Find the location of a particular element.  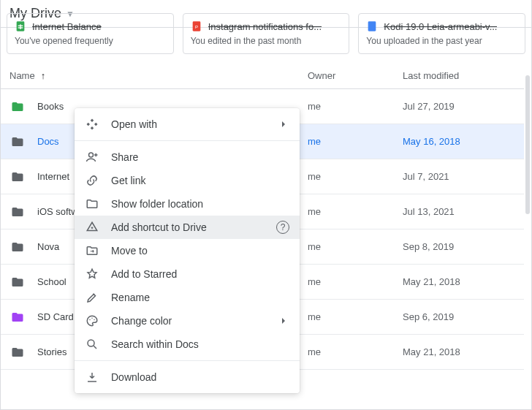

download-icon is located at coordinates (92, 377).